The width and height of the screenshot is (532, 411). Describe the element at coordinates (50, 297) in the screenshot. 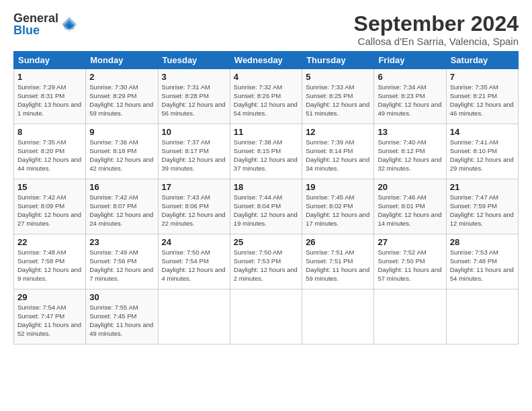

I see `day-number: 29` at that location.